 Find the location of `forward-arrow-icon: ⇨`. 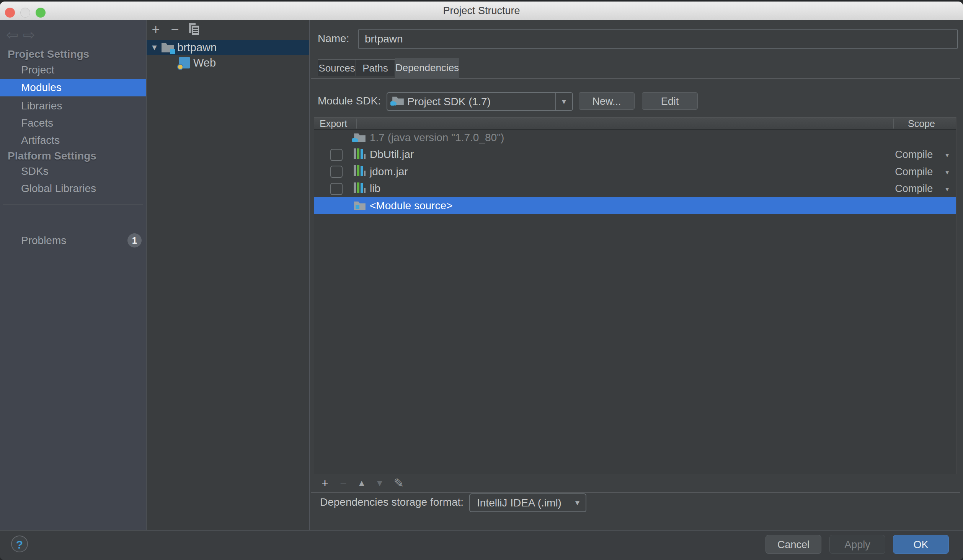

forward-arrow-icon: ⇨ is located at coordinates (29, 35).